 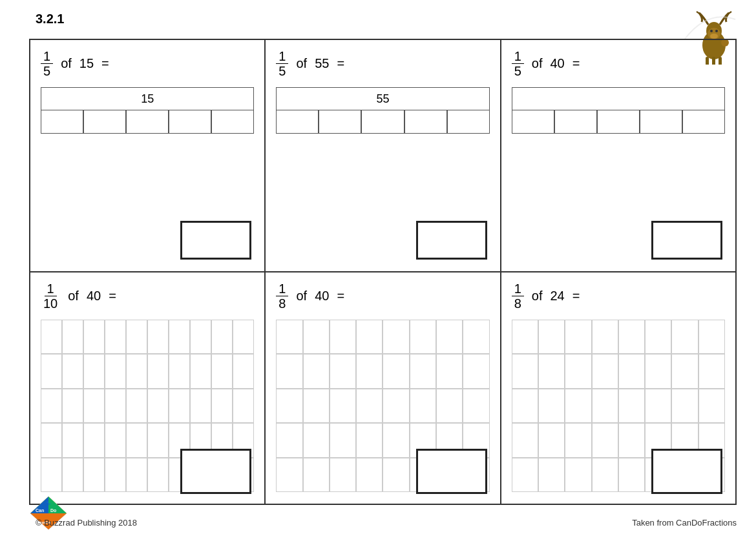 I want to click on fraction-6-8: 1 8, so click(x=518, y=296).